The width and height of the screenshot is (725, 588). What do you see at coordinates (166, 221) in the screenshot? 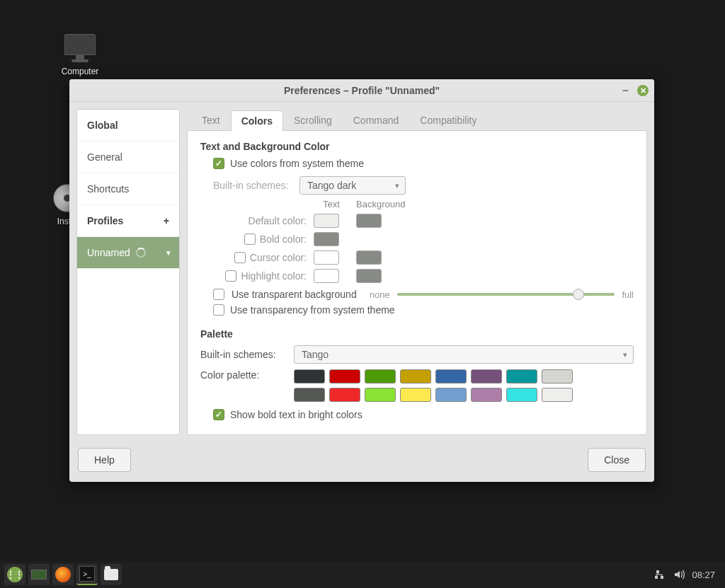
I see `add-profile-button: +` at bounding box center [166, 221].